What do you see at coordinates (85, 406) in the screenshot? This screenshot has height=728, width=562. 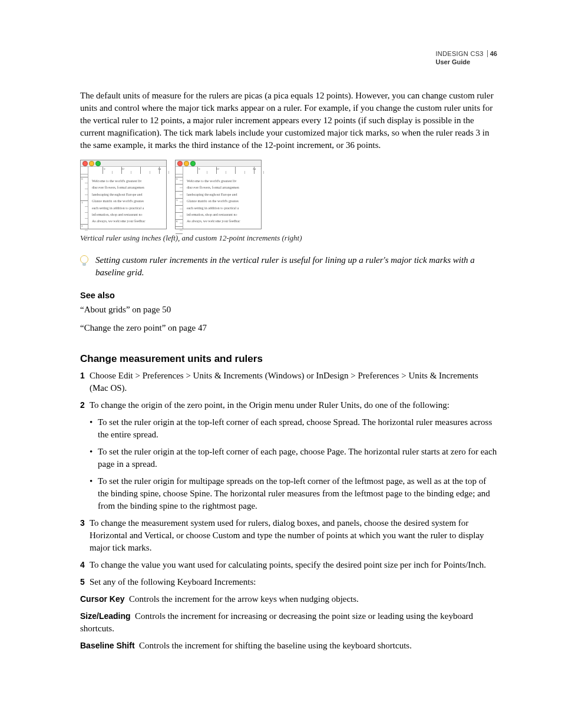 I see `step-number: 2` at bounding box center [85, 406].